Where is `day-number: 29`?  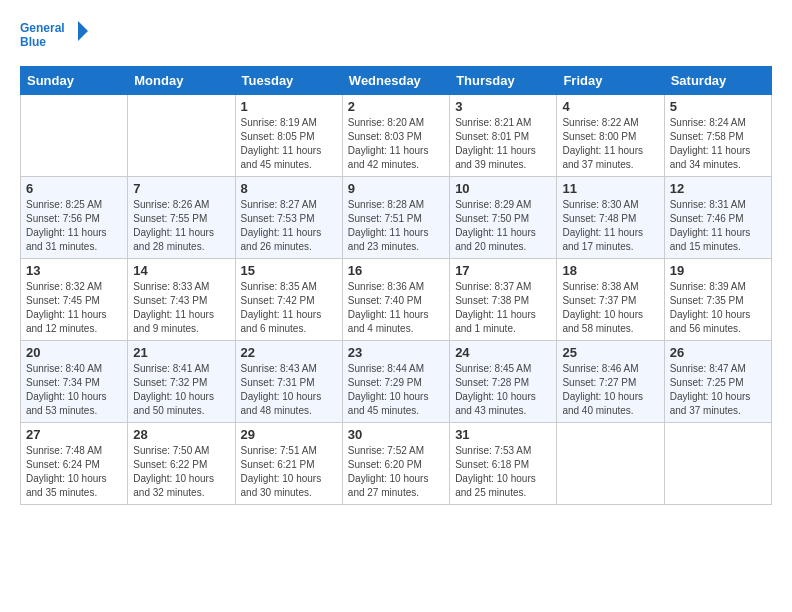
day-number: 29 is located at coordinates (289, 434).